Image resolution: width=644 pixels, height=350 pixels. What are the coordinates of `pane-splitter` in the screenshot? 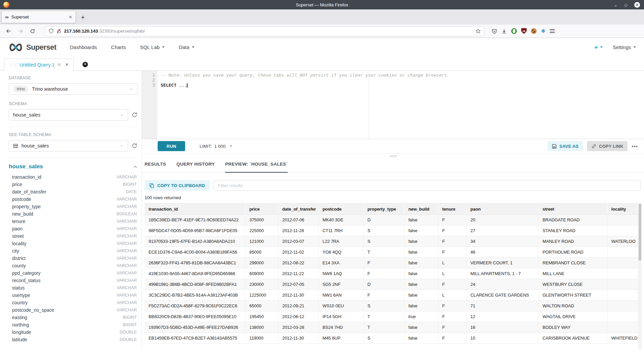 It's located at (393, 157).